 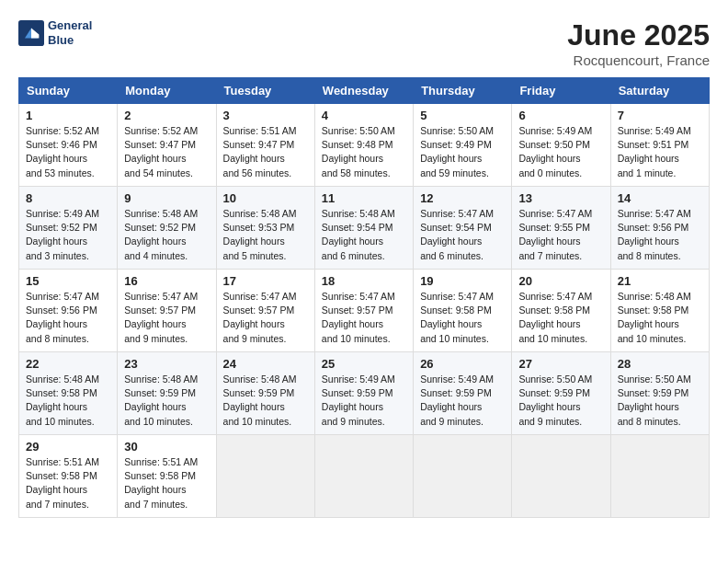 I want to click on col-saturday: Saturday, so click(x=660, y=91).